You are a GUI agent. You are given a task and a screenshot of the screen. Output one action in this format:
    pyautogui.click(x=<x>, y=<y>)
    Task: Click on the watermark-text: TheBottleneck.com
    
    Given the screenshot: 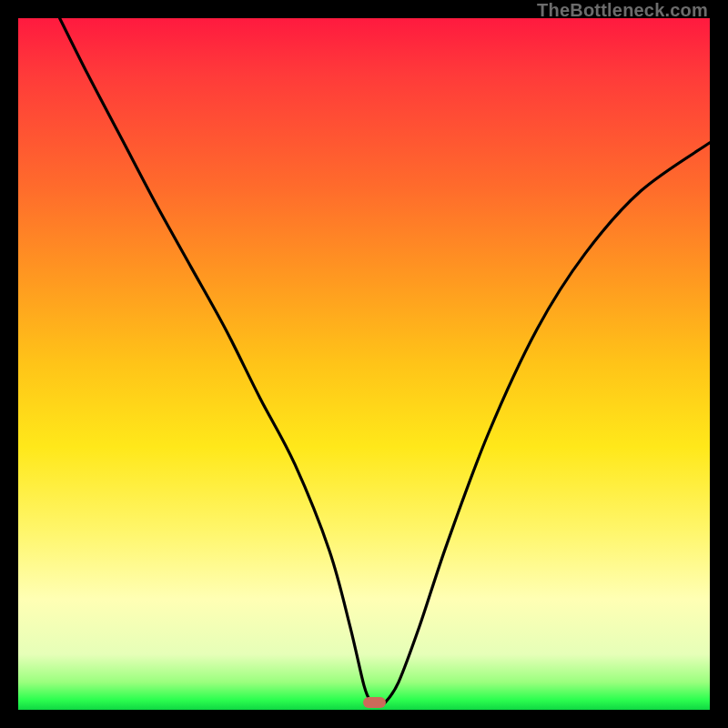 What is the action you would take?
    pyautogui.click(x=622, y=11)
    